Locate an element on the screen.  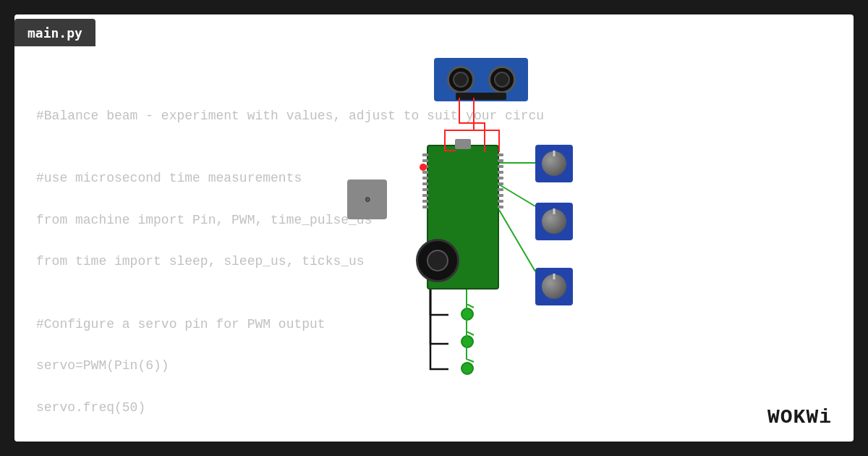
red-led-indicator is located at coordinates (423, 167).